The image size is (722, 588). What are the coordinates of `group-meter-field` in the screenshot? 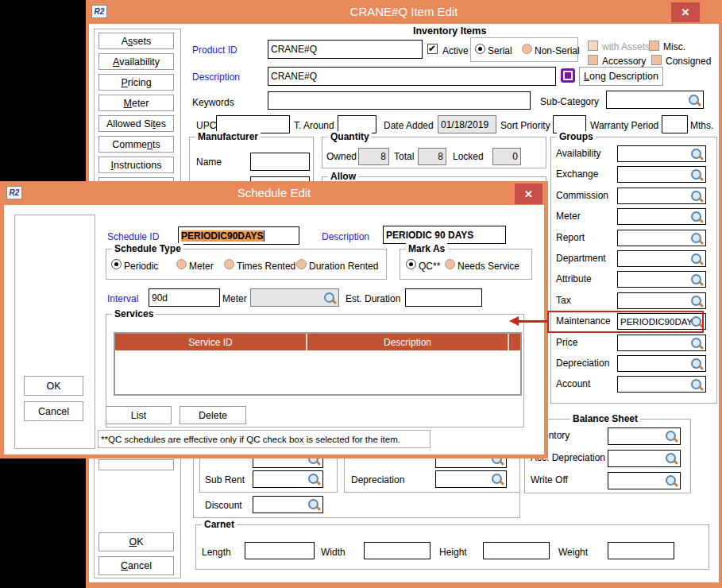 It's located at (662, 216).